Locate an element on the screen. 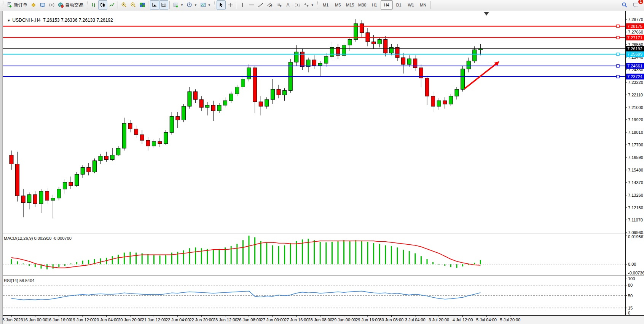 The height and width of the screenshot is (324, 644). arrows-button: ▼ is located at coordinates (309, 5).